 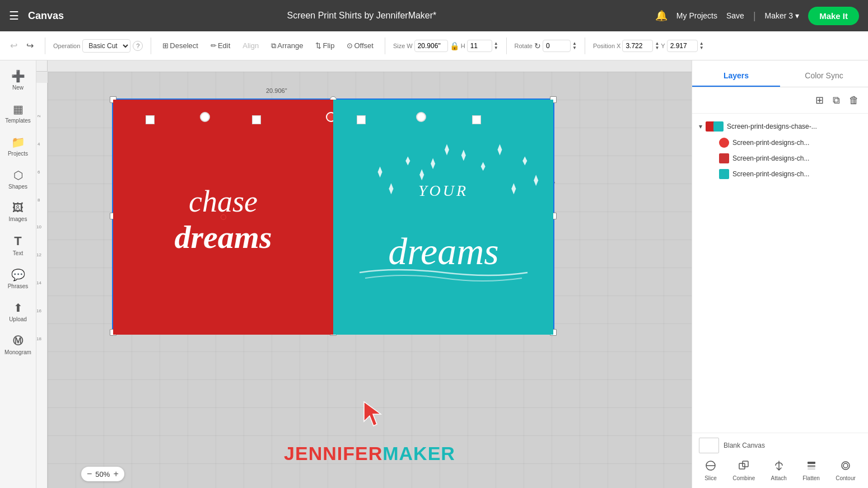 I want to click on topbar: ☰ Canvas Screen Print Shirts by Jennifer…, so click(x=434, y=16).